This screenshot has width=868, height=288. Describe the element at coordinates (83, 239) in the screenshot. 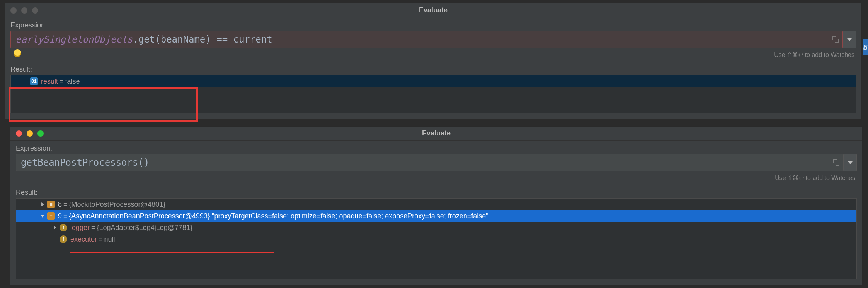

I see `var-name: executor` at that location.